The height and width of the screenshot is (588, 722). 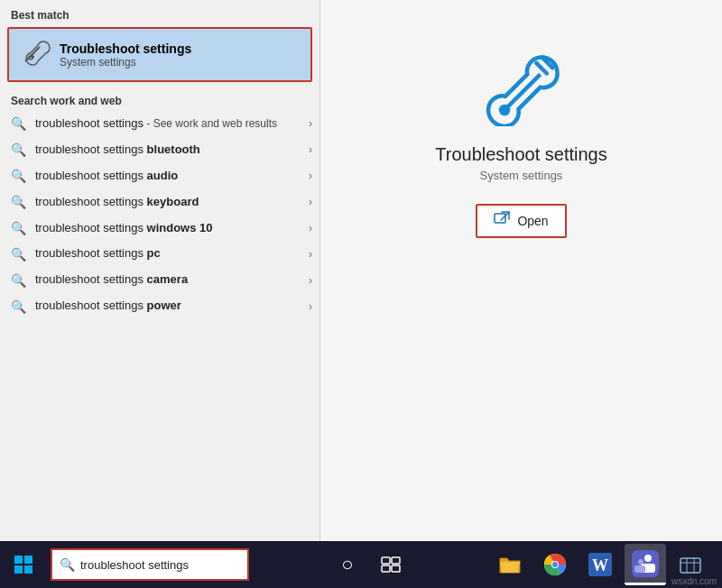 I want to click on list-item: 🔍 troubleshoot settings audio ›, so click(x=160, y=177).